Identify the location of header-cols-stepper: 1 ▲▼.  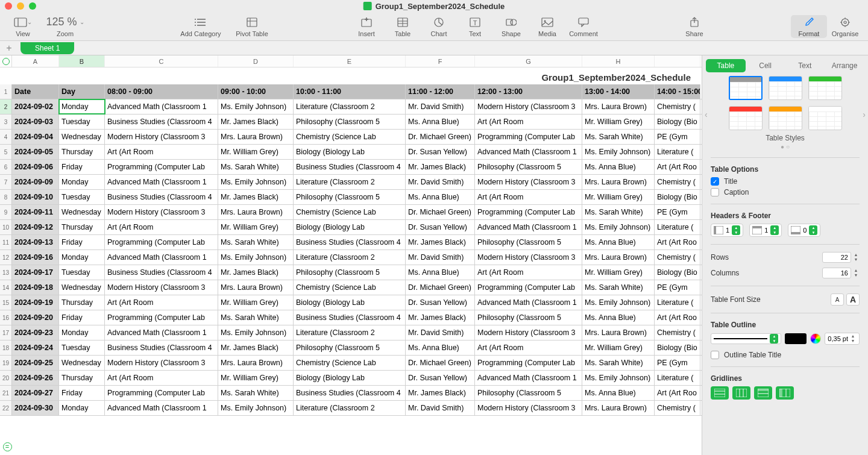
(727, 230).